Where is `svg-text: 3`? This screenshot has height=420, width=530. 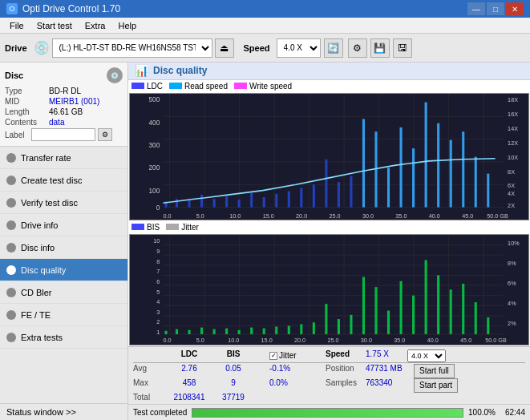 svg-text: 3 is located at coordinates (158, 313).